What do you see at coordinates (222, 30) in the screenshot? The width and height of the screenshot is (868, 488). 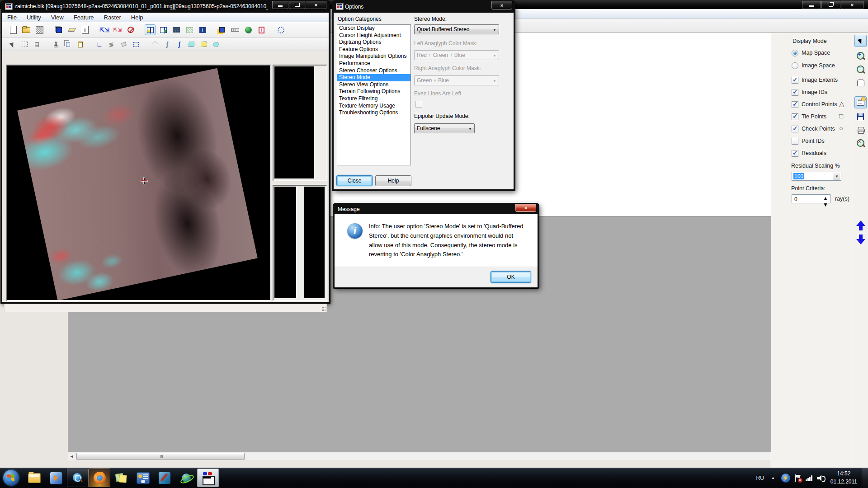 I see `layer-stack-icon` at bounding box center [222, 30].